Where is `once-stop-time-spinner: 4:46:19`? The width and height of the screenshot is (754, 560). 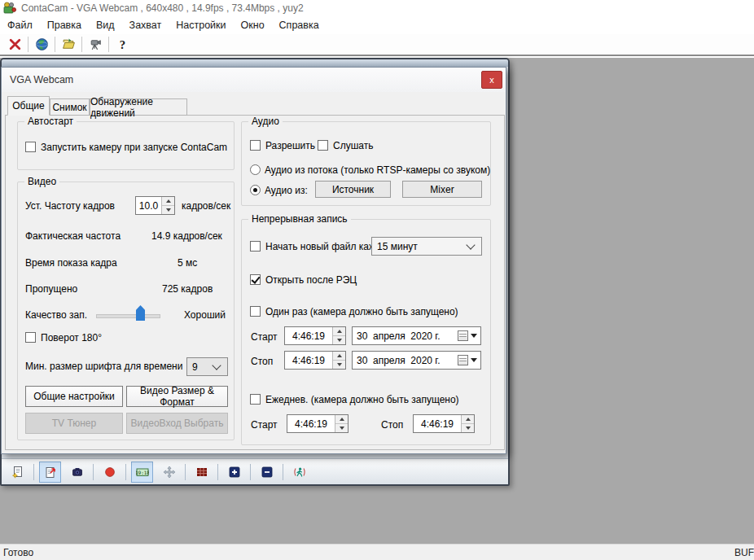
once-stop-time-spinner: 4:46:19 is located at coordinates (315, 360).